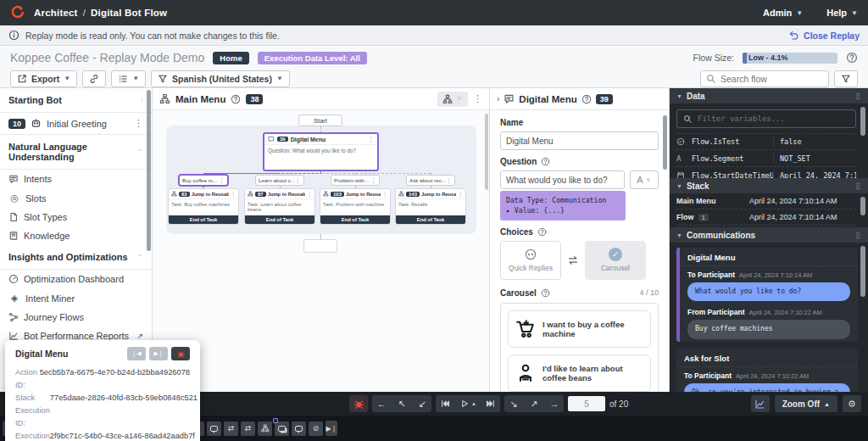 Image resolution: width=868 pixels, height=441 pixels. Describe the element at coordinates (846, 79) in the screenshot. I see `filter-flow-button` at that location.